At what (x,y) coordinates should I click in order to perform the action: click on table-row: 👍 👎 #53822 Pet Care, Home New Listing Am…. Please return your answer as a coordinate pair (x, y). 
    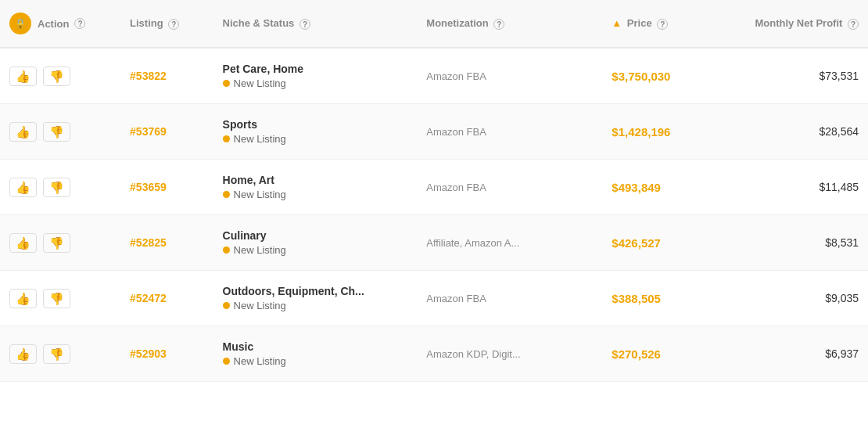
    Looking at the image, I should click on (434, 76).